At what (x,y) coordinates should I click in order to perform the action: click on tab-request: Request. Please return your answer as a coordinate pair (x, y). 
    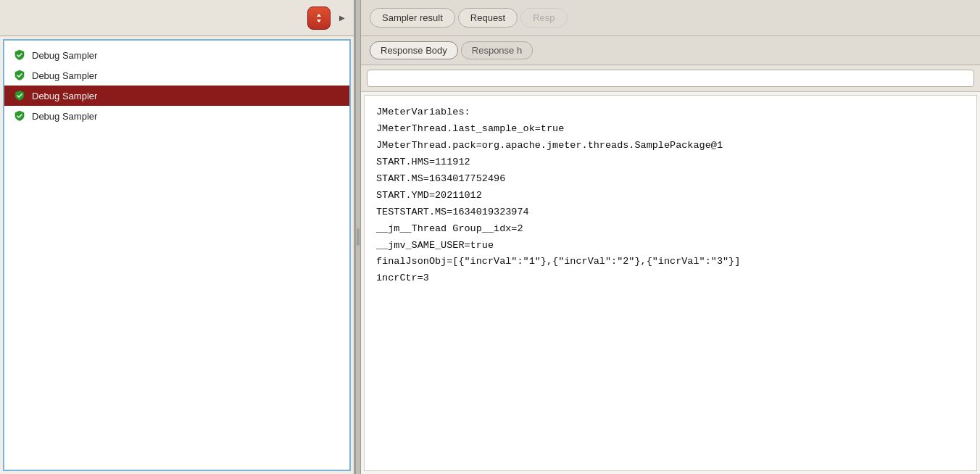
    Looking at the image, I should click on (488, 17).